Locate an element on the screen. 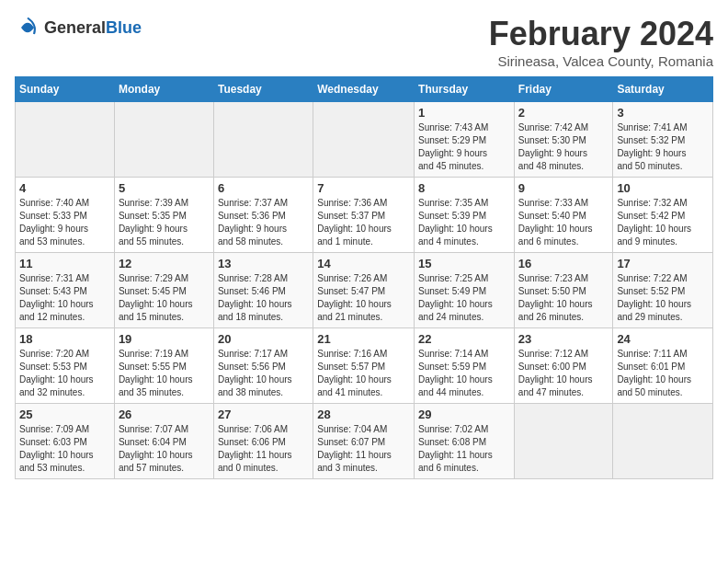 Image resolution: width=728 pixels, height=563 pixels. day-info: Sunrise: 7:04 AM Sunset: 6:07 PM Dayligh… is located at coordinates (364, 449).